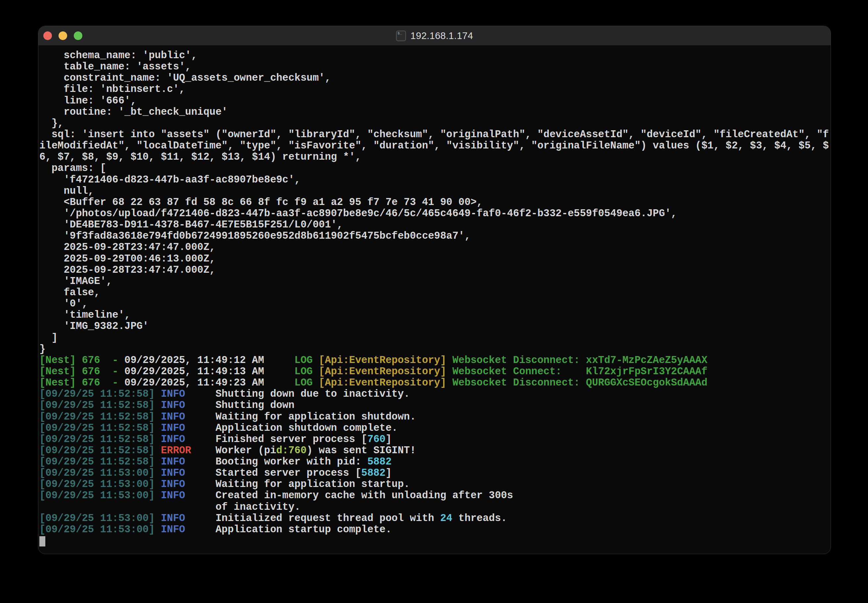 Image resolution: width=868 pixels, height=603 pixels. Describe the element at coordinates (63, 36) in the screenshot. I see `minimize-button` at that location.